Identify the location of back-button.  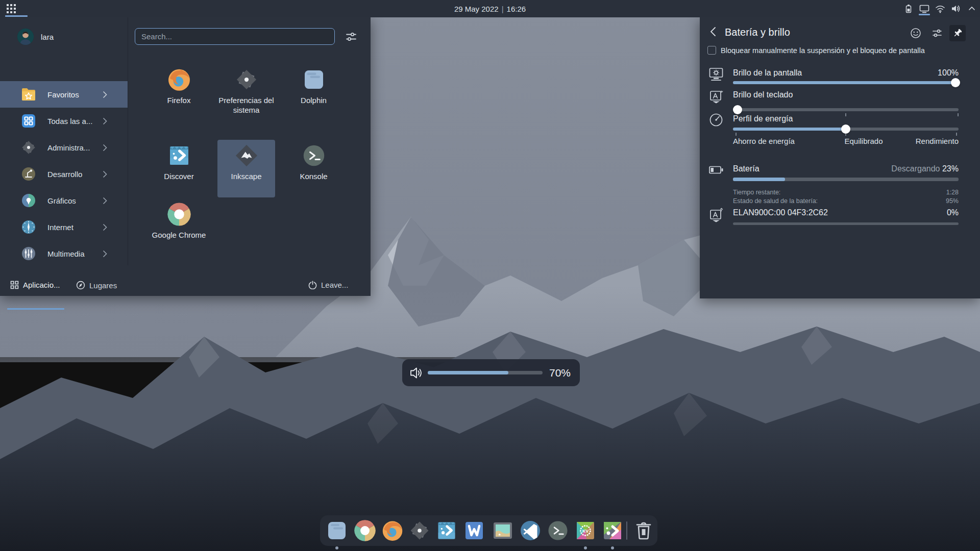
(716, 33).